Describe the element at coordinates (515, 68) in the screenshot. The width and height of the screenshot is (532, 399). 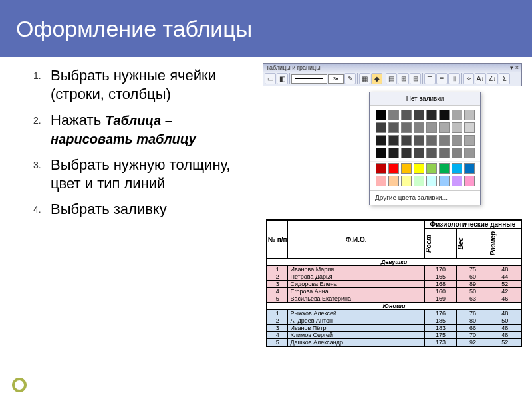
I see `close-icon: ▾ ×` at that location.